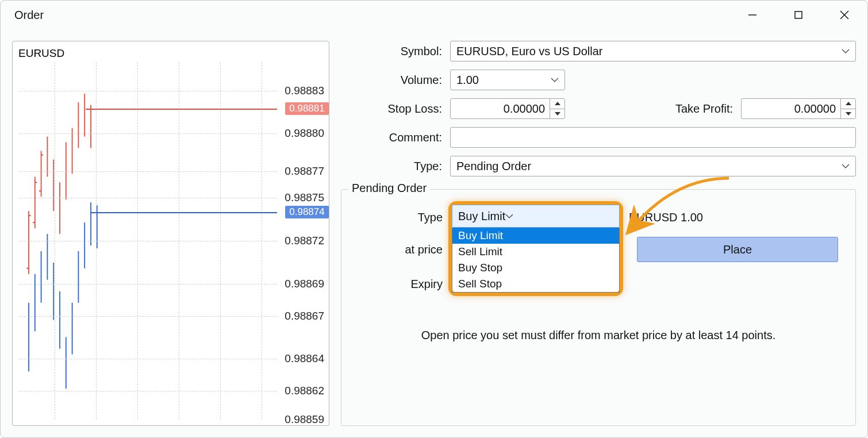 This screenshot has width=868, height=438. I want to click on symbol-value: EURUSD, Euro vs US Dollar, so click(530, 52).